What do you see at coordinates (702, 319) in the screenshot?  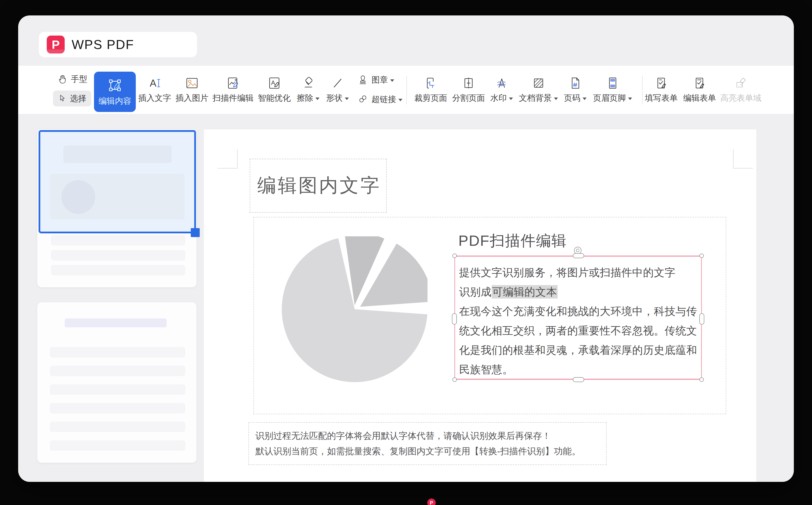 I see `resize-handle-right-middle` at bounding box center [702, 319].